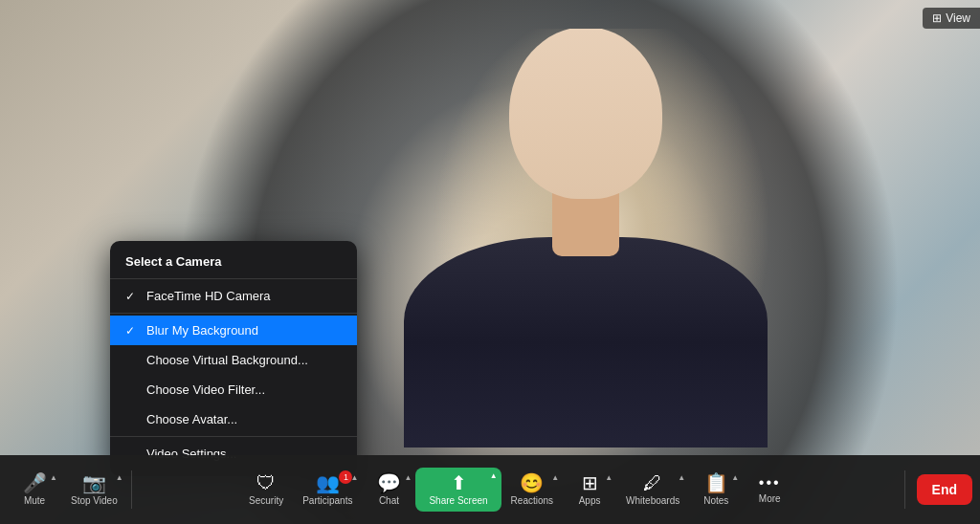  What do you see at coordinates (459, 483) in the screenshot?
I see `share-screen-icon: ⬆` at bounding box center [459, 483].